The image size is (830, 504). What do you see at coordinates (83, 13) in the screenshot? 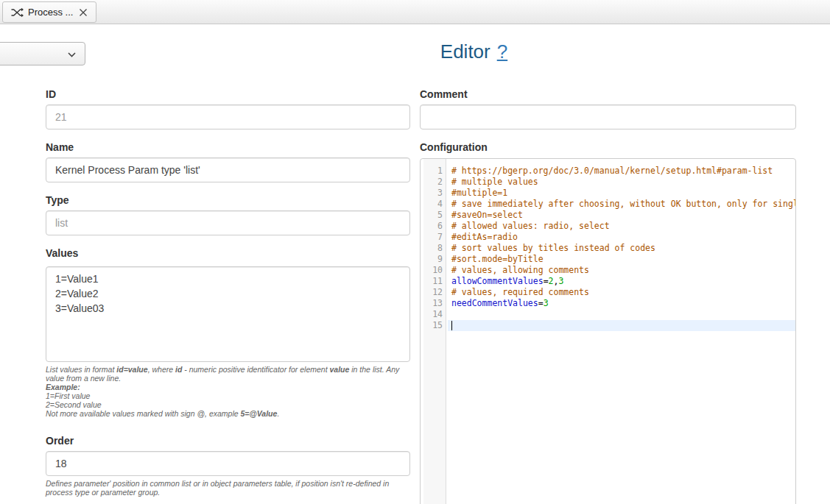
I see `close-icon` at bounding box center [83, 13].